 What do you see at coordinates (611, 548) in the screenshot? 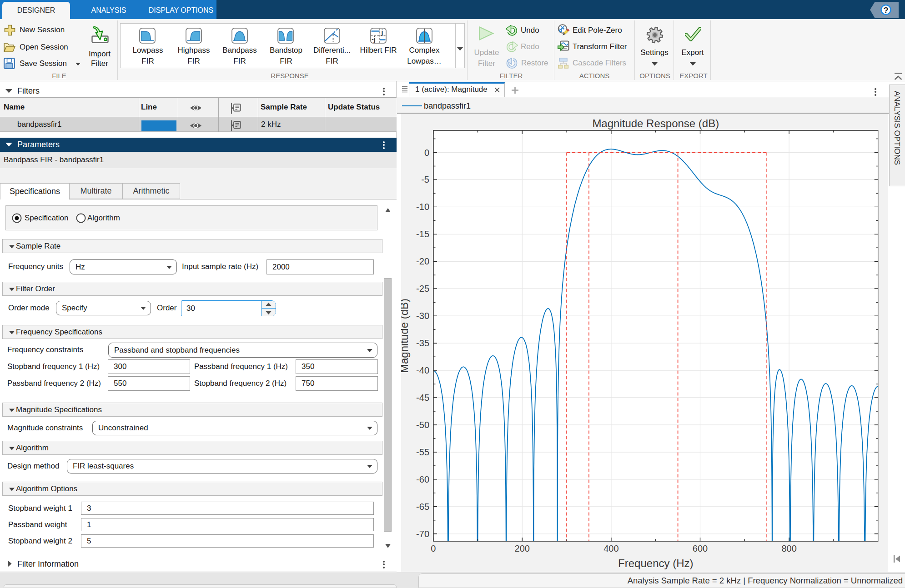
I see `svg-text: 400` at bounding box center [611, 548].